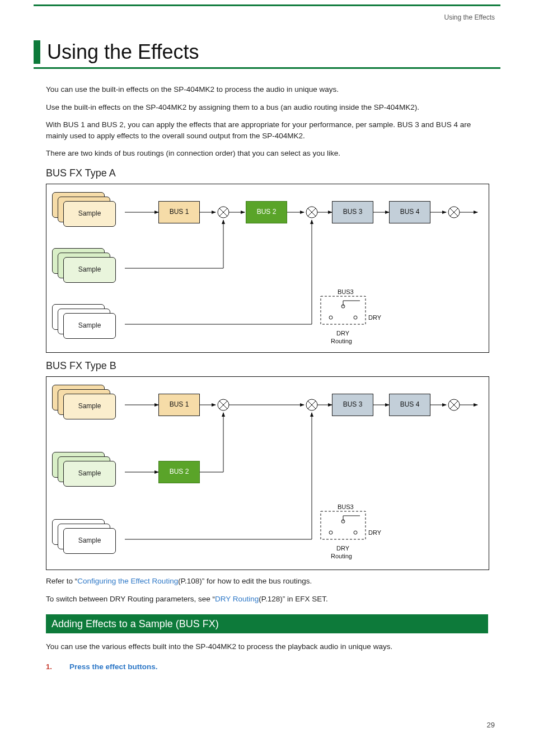  What do you see at coordinates (179, 405) in the screenshot?
I see `bus1-b: BUS 1` at bounding box center [179, 405].